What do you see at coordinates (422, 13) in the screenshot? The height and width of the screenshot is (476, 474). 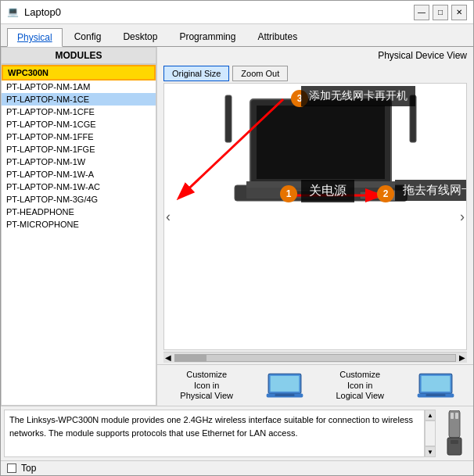 I see `minimize-button: —` at bounding box center [422, 13].